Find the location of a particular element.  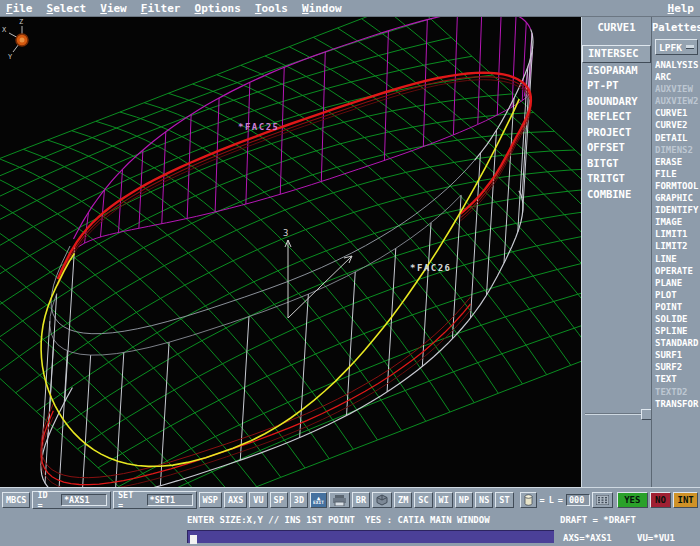

keypad-button is located at coordinates (602, 500).